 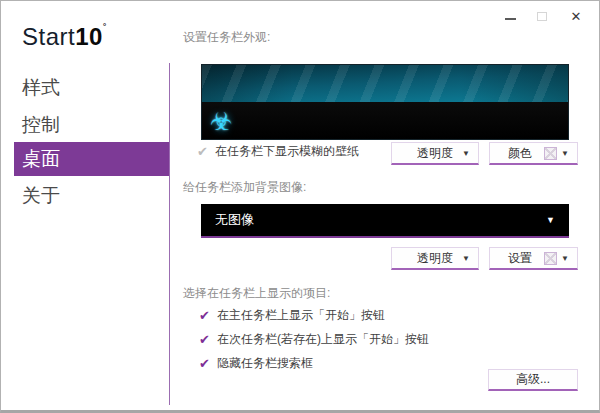 I want to click on dropdown-value: 无图像, so click(x=234, y=220).